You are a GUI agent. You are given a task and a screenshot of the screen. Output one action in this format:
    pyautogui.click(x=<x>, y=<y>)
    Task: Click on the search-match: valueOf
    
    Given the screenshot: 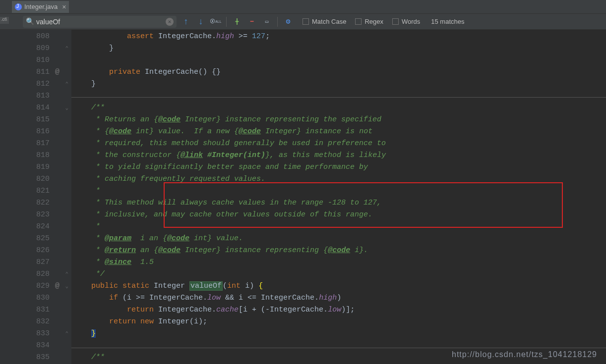 What is the action you would take?
    pyautogui.click(x=206, y=286)
    